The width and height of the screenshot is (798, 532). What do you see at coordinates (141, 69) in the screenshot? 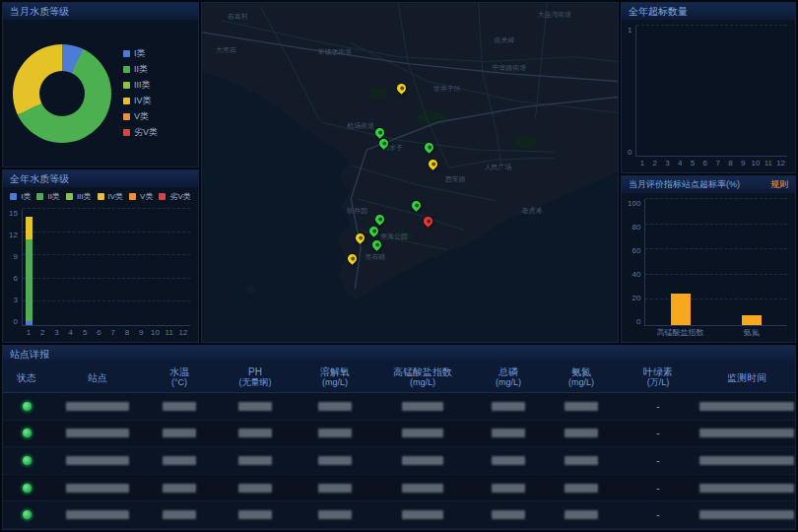
I see `legend-label: II类` at bounding box center [141, 69].